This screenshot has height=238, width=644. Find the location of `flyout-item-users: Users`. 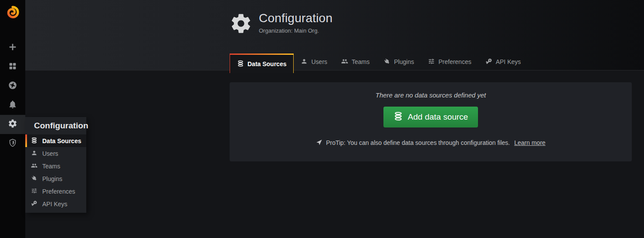

flyout-item-users: Users is located at coordinates (56, 153).